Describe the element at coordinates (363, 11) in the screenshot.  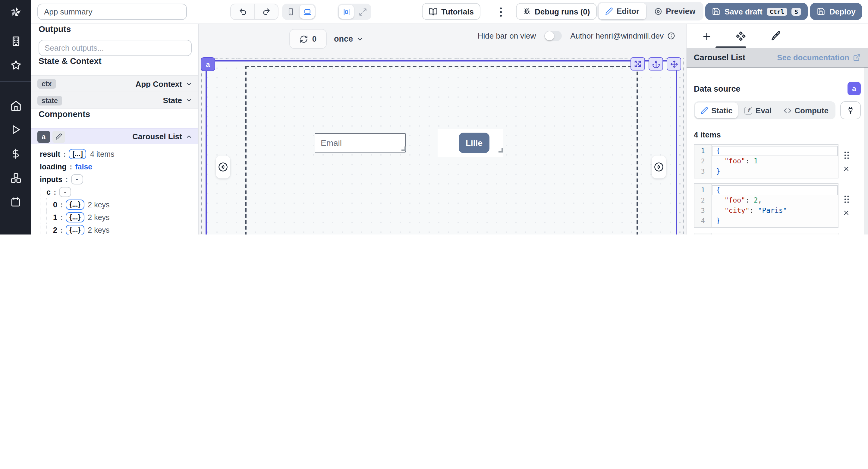
I see `fullwidth-button` at that location.